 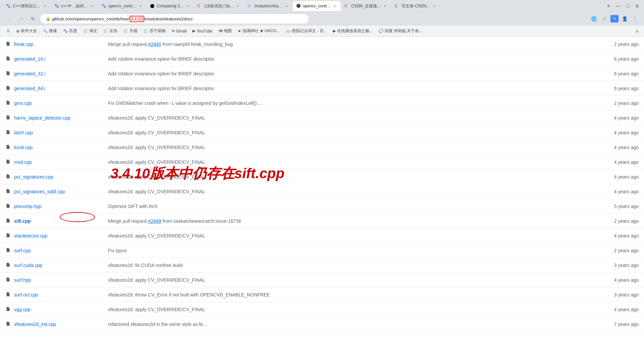 What do you see at coordinates (322, 206) in the screenshot?
I see `table-row: precomp.hppOptimize SIFT with AVX5 years…` at bounding box center [322, 206].